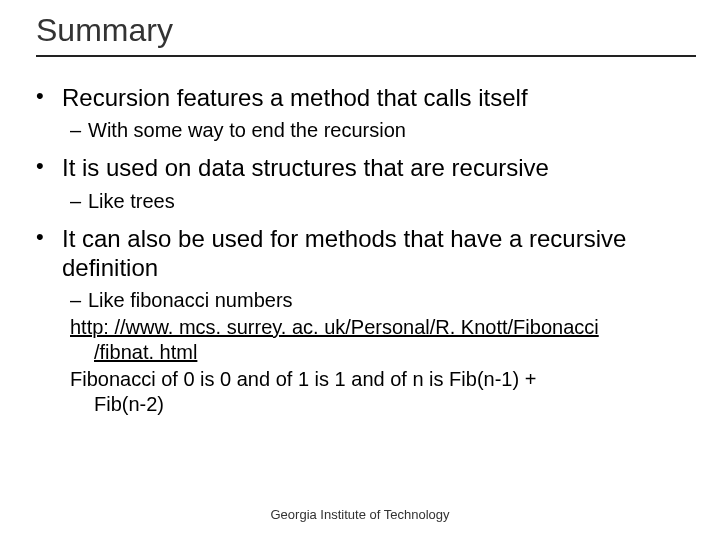 This screenshot has height=540, width=720. I want to click on bullet-text: It is used on data structures that are r…, so click(379, 168).